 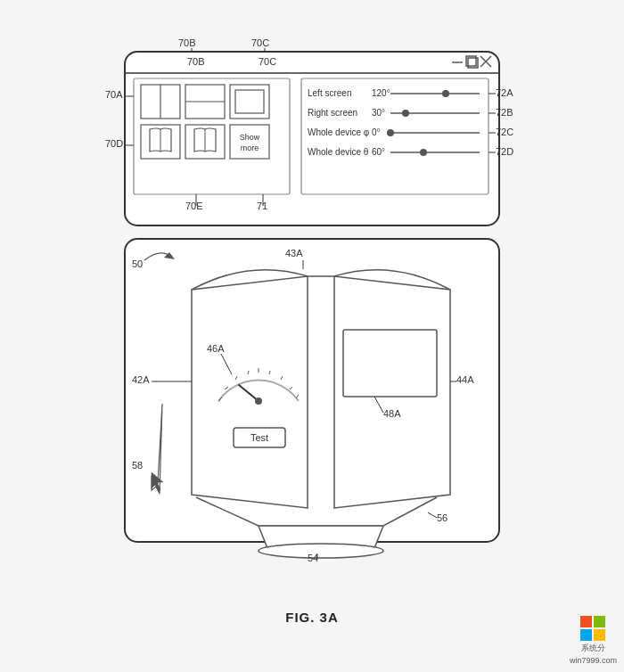 I want to click on svg-text: 54, so click(x=313, y=558).